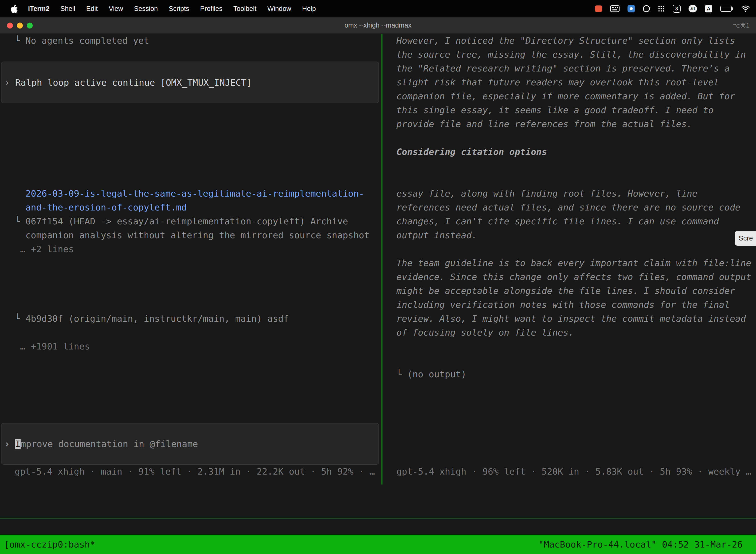 The height and width of the screenshot is (554, 756). Describe the element at coordinates (211, 9) in the screenshot. I see `menubar-item-profiles: Profiles` at that location.